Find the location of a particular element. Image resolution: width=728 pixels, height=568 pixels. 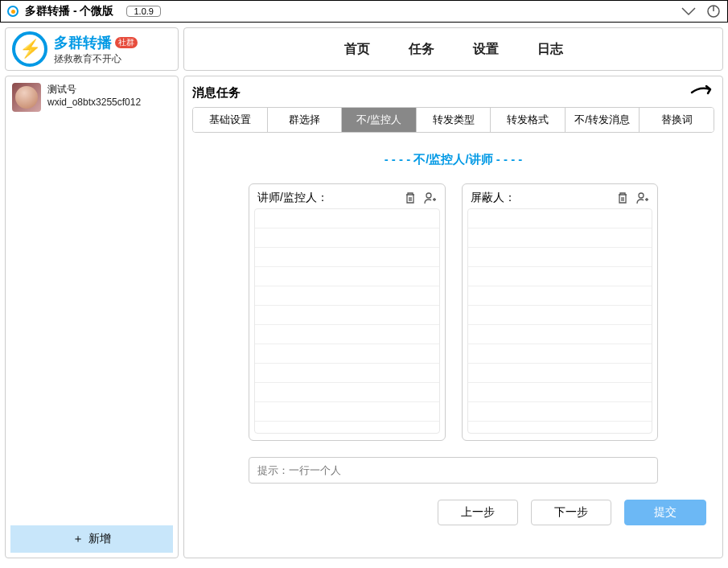

titlebar: 多群转播 - 个微版 1.0.9 is located at coordinates (364, 11).